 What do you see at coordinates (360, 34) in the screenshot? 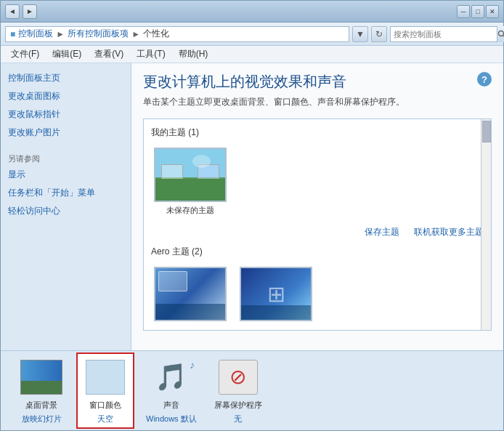
I see `address-dropdown-button: ▼` at bounding box center [360, 34].